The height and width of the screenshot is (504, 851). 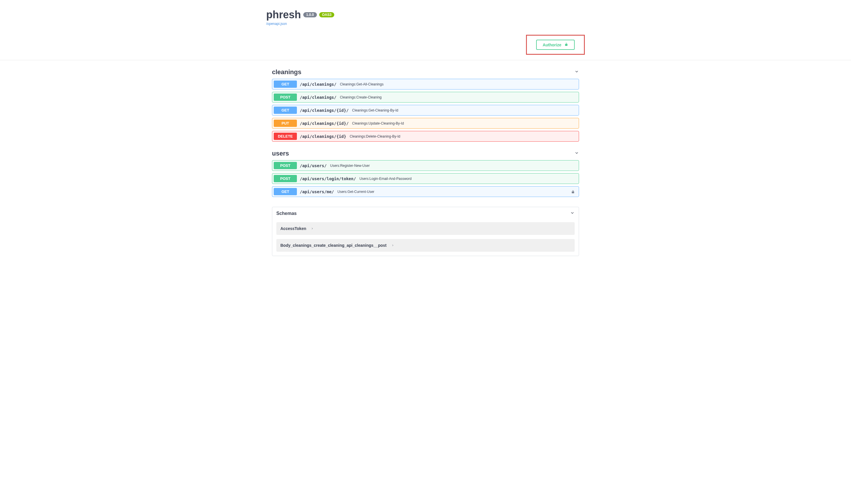 I want to click on spec-link: /openapi.json, so click(x=276, y=24).